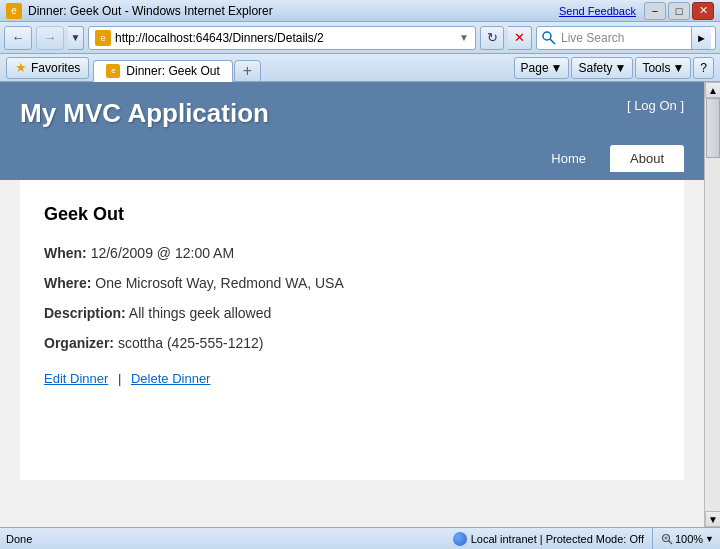  What do you see at coordinates (14, 11) in the screenshot?
I see `ie-icon: e` at bounding box center [14, 11].